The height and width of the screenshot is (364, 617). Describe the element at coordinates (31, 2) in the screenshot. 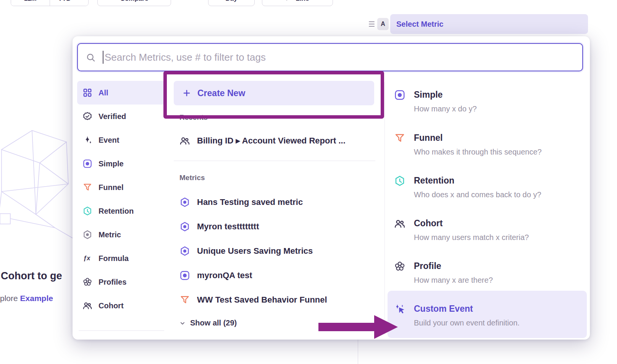

I see `range-12m-label: 12M` at that location.